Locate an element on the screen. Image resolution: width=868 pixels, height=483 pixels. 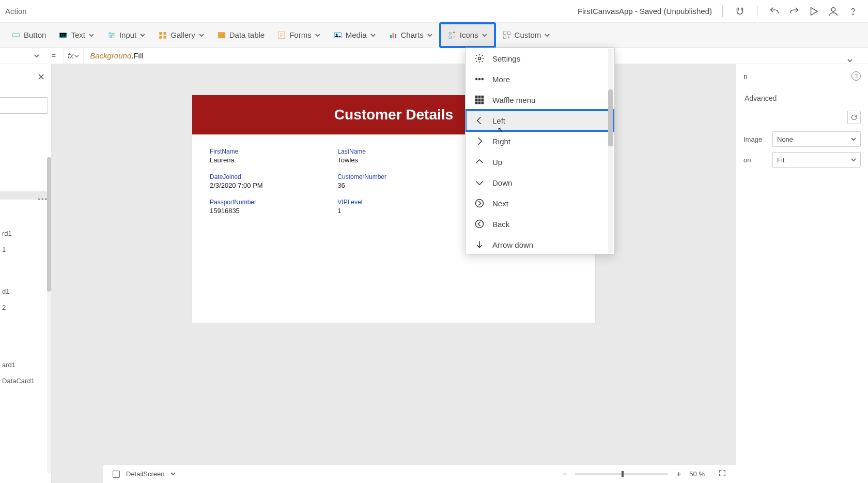
dd-label: Left is located at coordinates (499, 121).